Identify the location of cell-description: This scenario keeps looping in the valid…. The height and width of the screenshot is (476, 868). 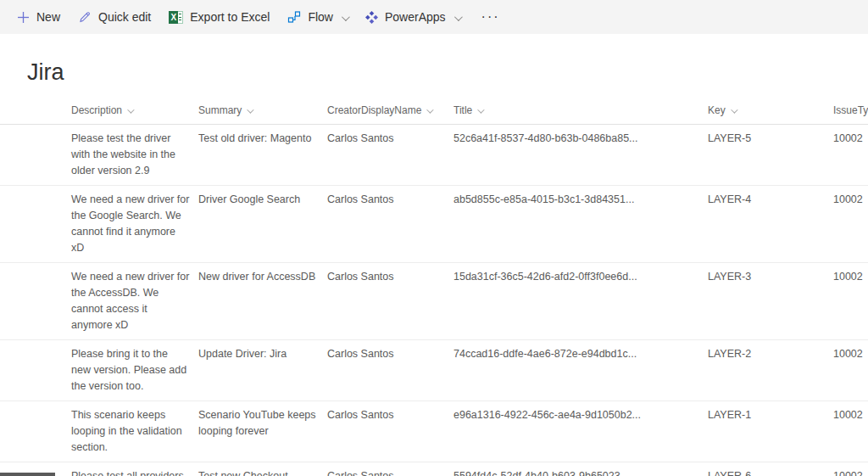
(135, 431).